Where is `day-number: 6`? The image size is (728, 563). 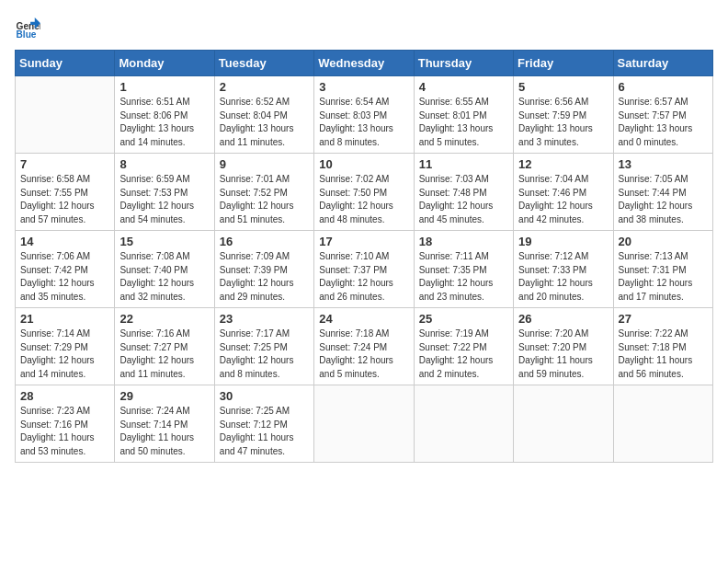
day-number: 6 is located at coordinates (664, 86).